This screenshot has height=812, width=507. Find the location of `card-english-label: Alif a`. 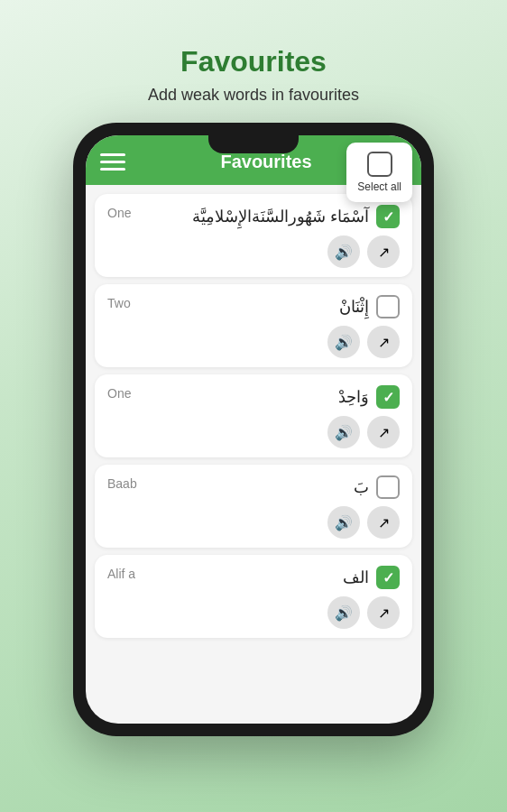

card-english-label: Alif a is located at coordinates (121, 574).